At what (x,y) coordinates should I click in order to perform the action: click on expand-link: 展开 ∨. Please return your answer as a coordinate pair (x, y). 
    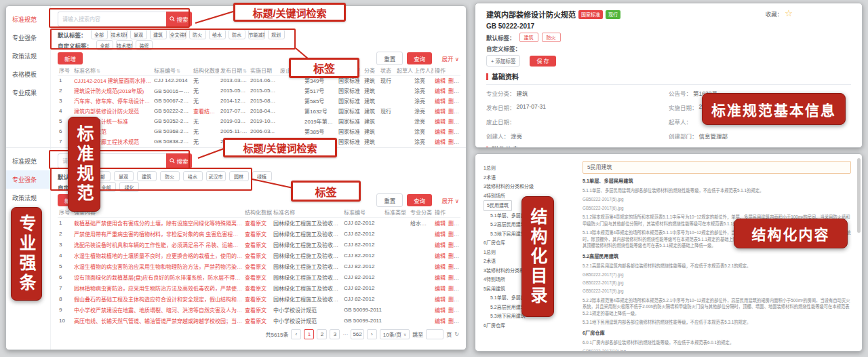
    Looking at the image, I should click on (450, 200).